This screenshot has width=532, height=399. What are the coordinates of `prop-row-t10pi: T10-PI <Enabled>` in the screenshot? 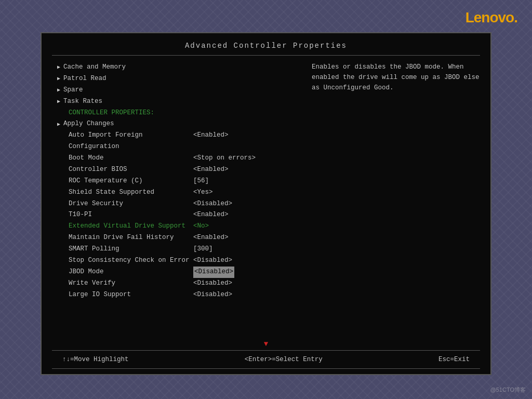 It's located at (179, 215).